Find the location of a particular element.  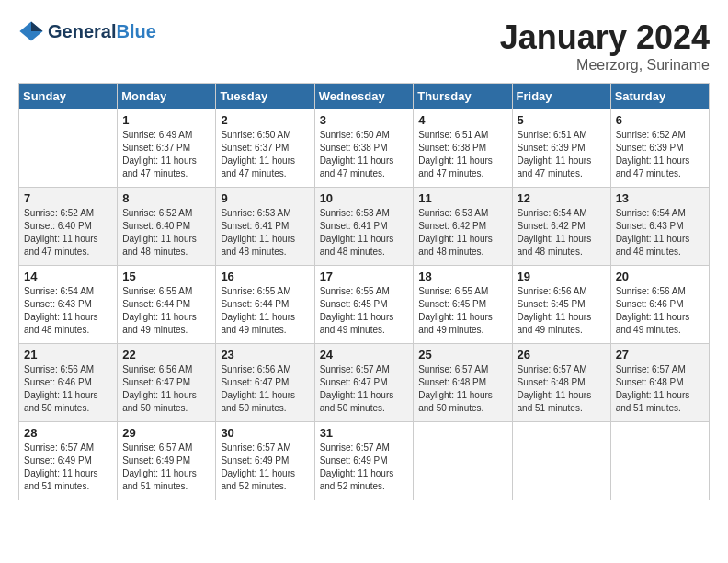

day-number: 6 is located at coordinates (660, 120).